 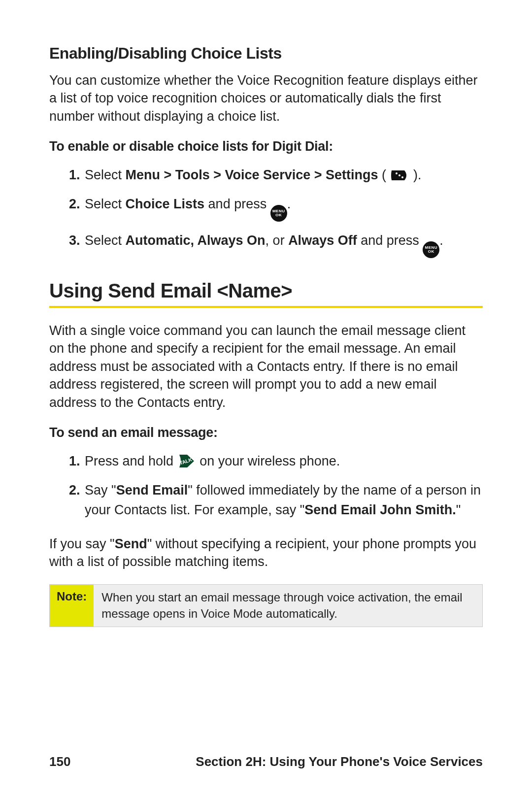 I want to click on para-send-email: With a single voice command you can laun…, so click(x=266, y=366).